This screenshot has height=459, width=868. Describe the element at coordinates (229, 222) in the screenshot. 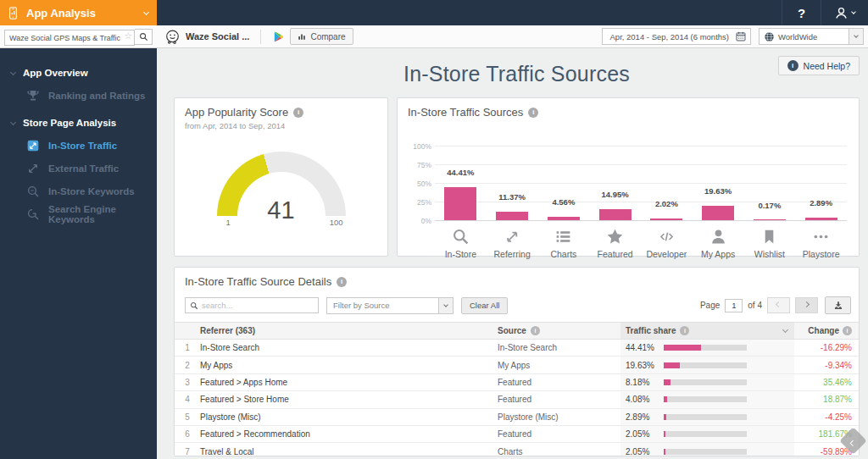

I see `gauge-min-label: 1` at that location.